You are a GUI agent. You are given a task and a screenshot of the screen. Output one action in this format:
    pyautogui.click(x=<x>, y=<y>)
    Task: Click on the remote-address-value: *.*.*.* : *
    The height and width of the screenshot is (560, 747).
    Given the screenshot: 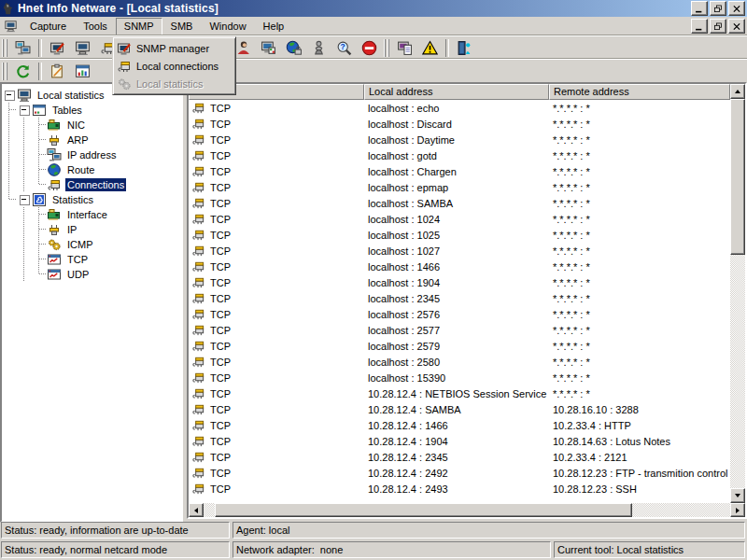 What is the action you would take?
    pyautogui.click(x=640, y=203)
    